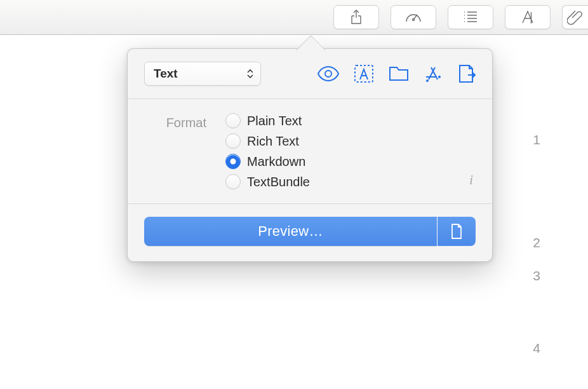 The height and width of the screenshot is (389, 588). I want to click on action-row: Preview…, so click(310, 231).